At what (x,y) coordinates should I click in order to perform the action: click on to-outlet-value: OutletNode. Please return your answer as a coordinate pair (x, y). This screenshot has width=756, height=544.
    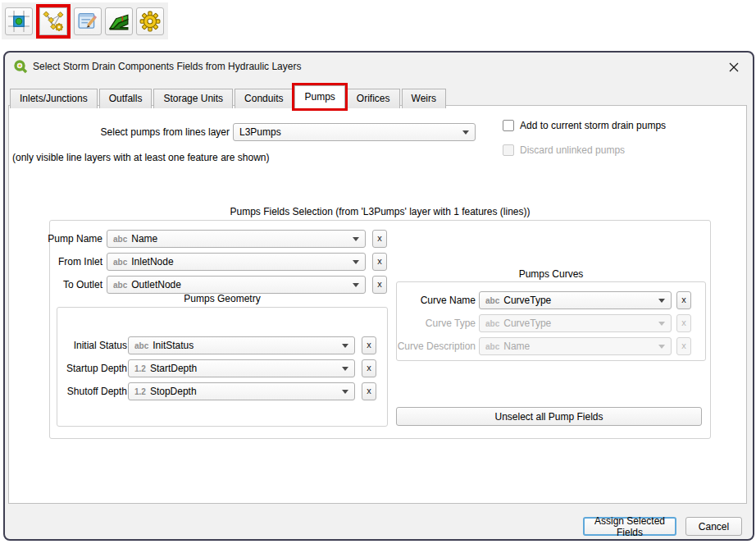
    Looking at the image, I should click on (156, 285).